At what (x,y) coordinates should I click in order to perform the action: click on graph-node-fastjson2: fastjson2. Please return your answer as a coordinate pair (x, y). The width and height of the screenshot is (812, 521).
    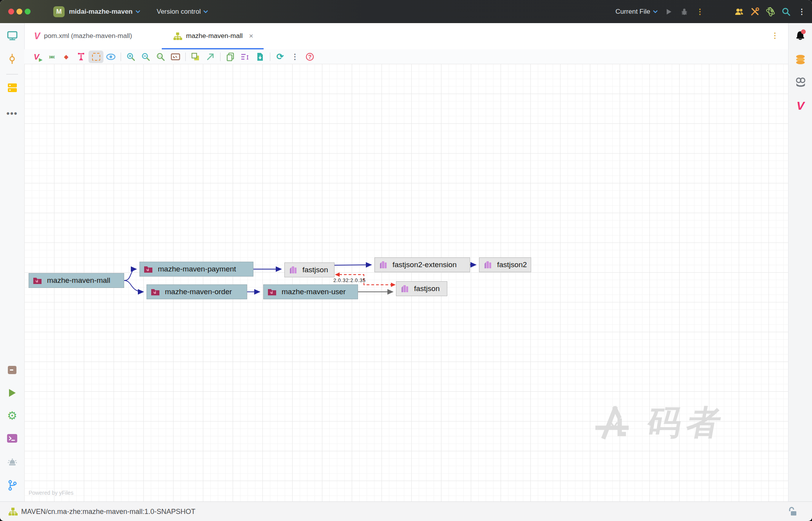
    Looking at the image, I should click on (505, 265).